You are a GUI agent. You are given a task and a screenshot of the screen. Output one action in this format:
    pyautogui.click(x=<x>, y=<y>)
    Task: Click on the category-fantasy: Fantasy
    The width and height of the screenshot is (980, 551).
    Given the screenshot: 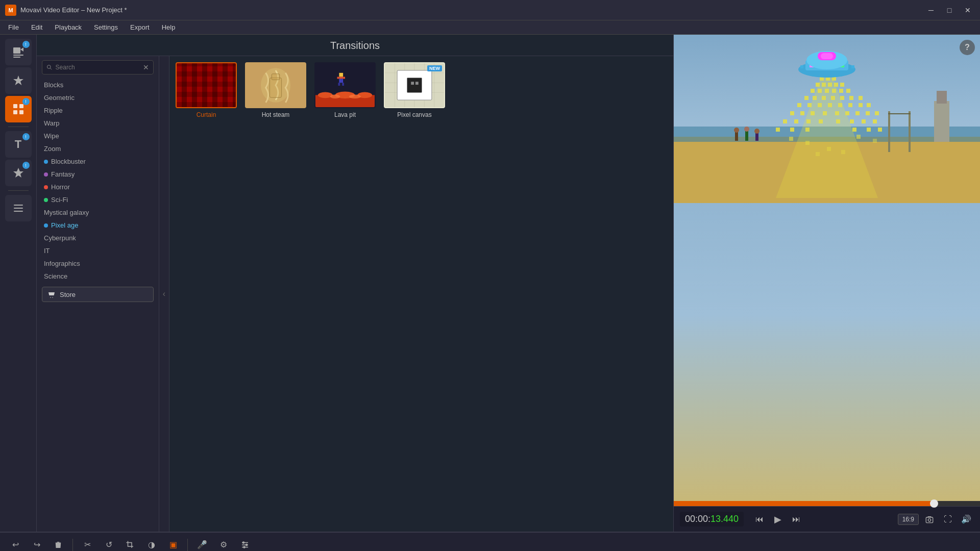 What is the action you would take?
    pyautogui.click(x=98, y=174)
    